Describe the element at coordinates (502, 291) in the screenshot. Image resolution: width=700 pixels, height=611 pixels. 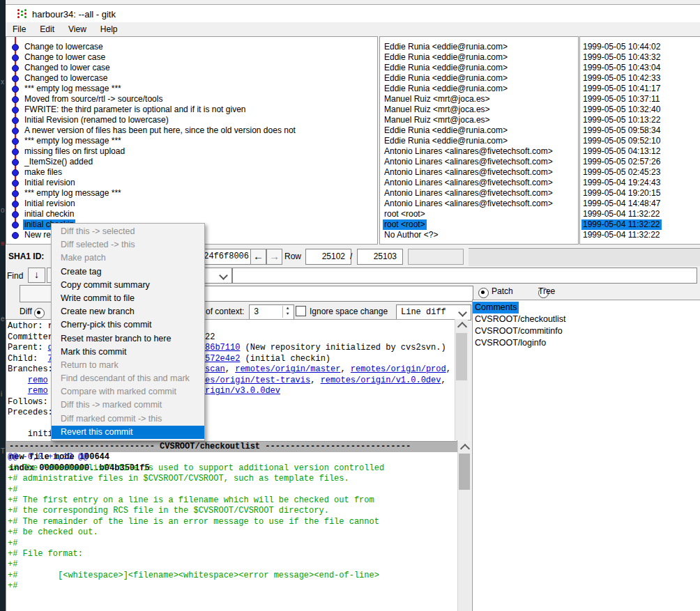
I see `patch-radio-label: Patch` at that location.